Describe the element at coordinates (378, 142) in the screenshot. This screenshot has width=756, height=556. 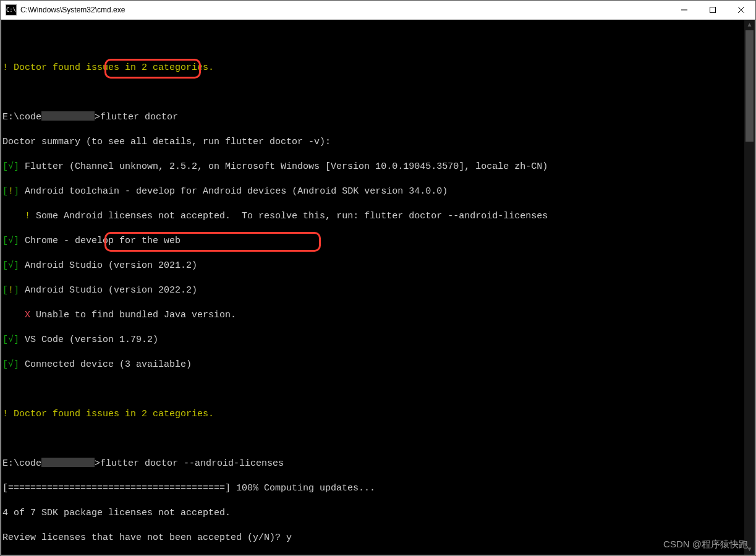
I see `output-line: Doctor summary (to see all details, run …` at that location.